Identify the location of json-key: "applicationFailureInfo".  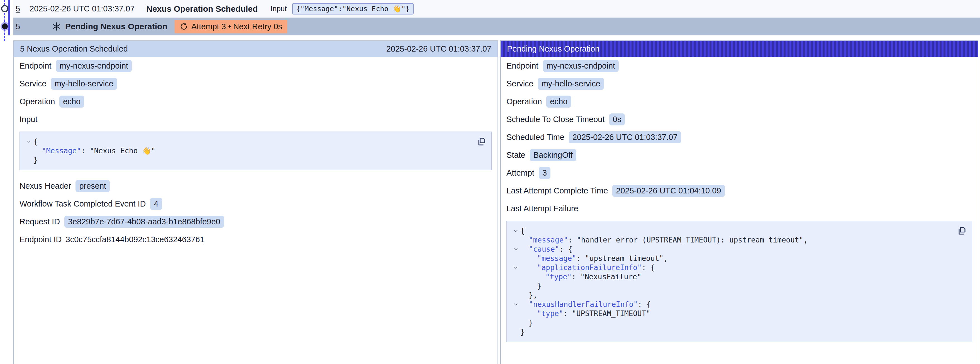
(590, 268).